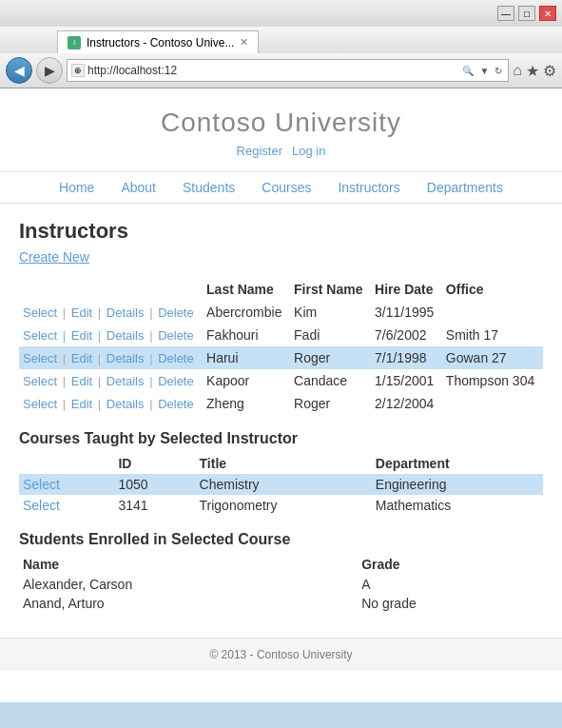  What do you see at coordinates (331, 403) in the screenshot?
I see `instructor-first-name-4: Roger` at bounding box center [331, 403].